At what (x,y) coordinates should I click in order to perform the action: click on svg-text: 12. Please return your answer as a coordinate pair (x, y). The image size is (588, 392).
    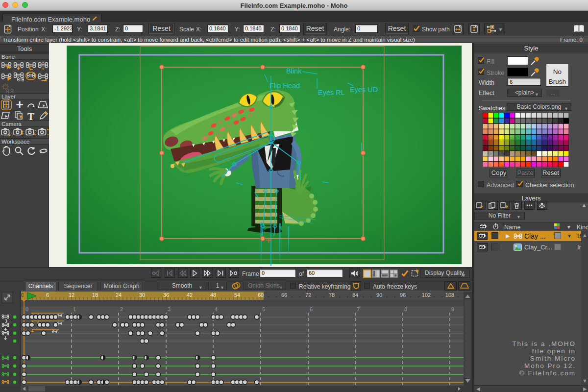
    Looking at the image, I should click on (72, 295).